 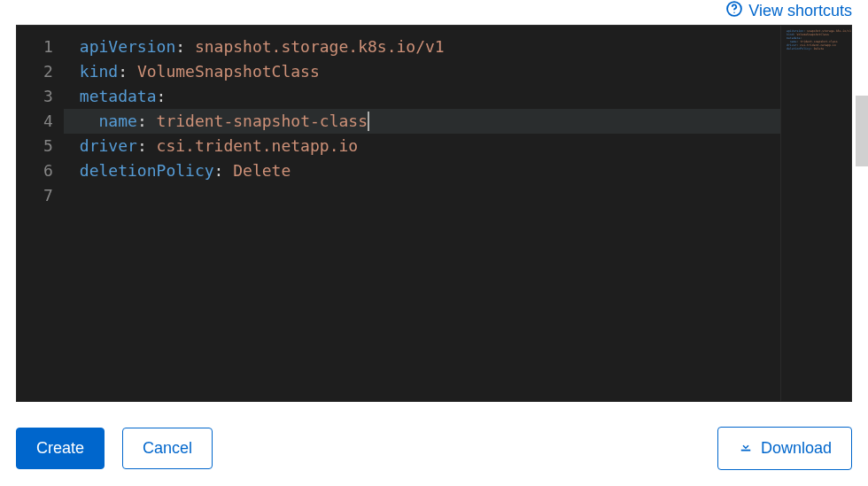 I want to click on scrollbar-slider, so click(x=862, y=131).